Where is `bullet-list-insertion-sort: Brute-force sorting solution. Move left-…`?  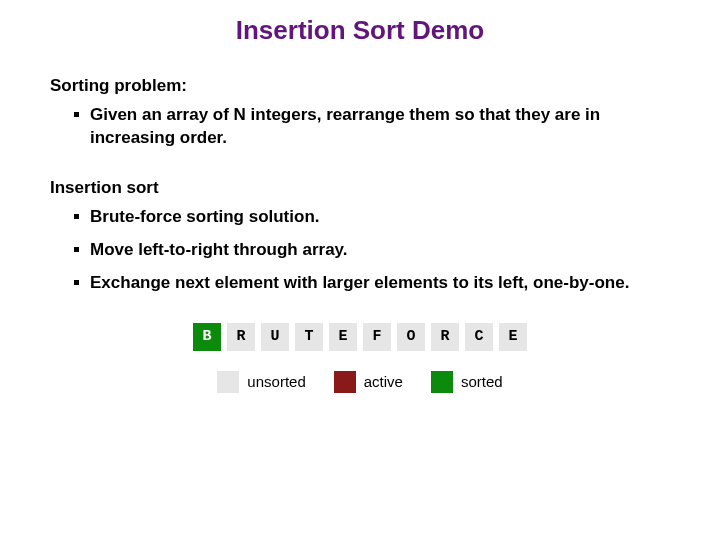 bullet-list-insertion-sort: Brute-force sorting solution. Move left-… is located at coordinates (360, 250).